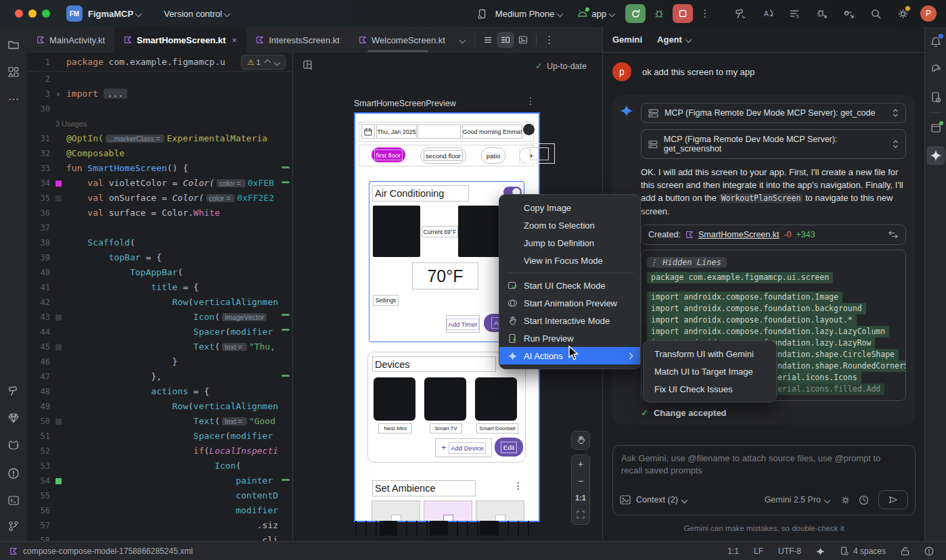 This screenshot has height=560, width=946. I want to click on code-line: 38 Scaffold(, so click(160, 243).